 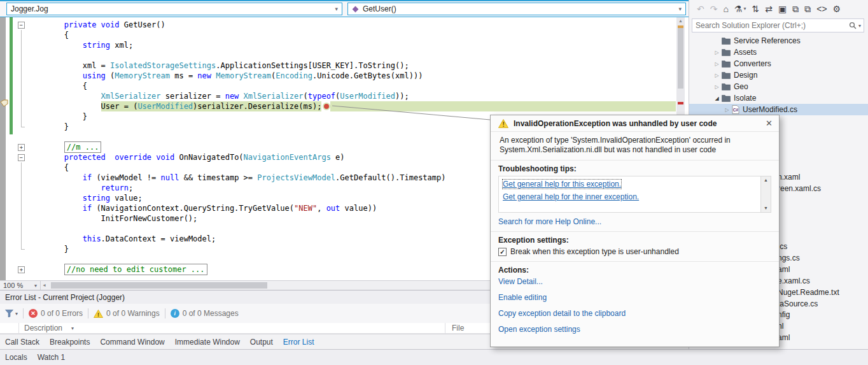 What do you see at coordinates (133, 313) in the screenshot?
I see `warnings-count: 0 of 0 Warnings` at bounding box center [133, 313].